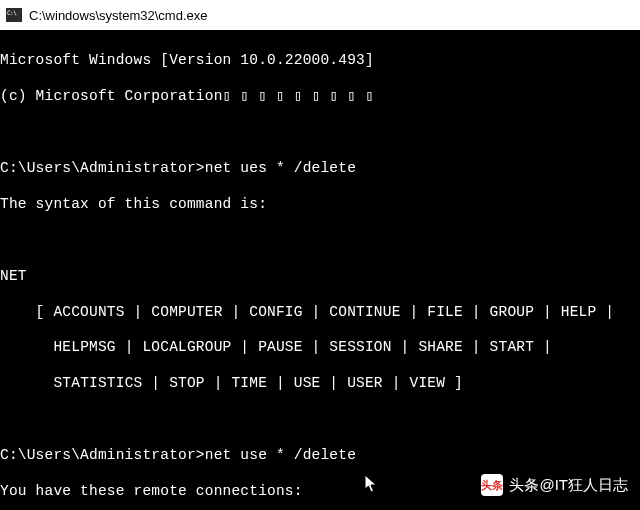  What do you see at coordinates (320, 97) in the screenshot?
I see `copyright-line: (c) Microsoft Corporation▯ ▯ ▯ ▯ ▯ ▯ ▯ ▯…` at bounding box center [320, 97].